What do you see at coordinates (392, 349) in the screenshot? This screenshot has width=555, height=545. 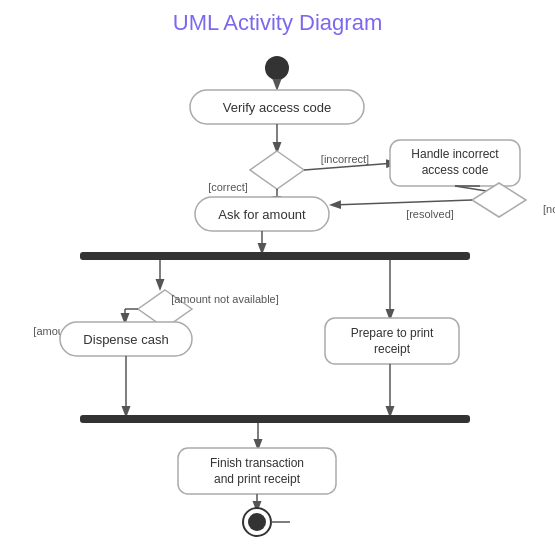 I see `prepare-label2: receipt` at bounding box center [392, 349].